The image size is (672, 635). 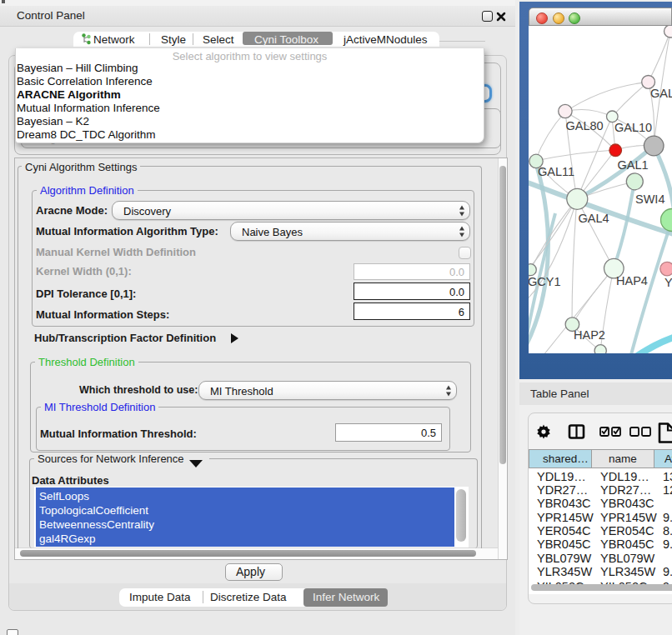 What do you see at coordinates (634, 128) in the screenshot?
I see `svg-text: GAL10` at bounding box center [634, 128].